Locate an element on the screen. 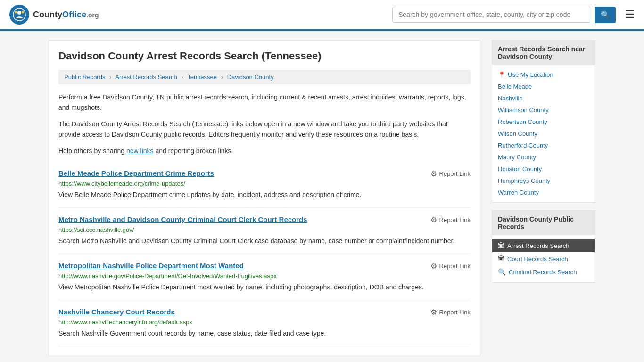 This screenshot has width=644, height=362. logo-icon is located at coordinates (19, 15).